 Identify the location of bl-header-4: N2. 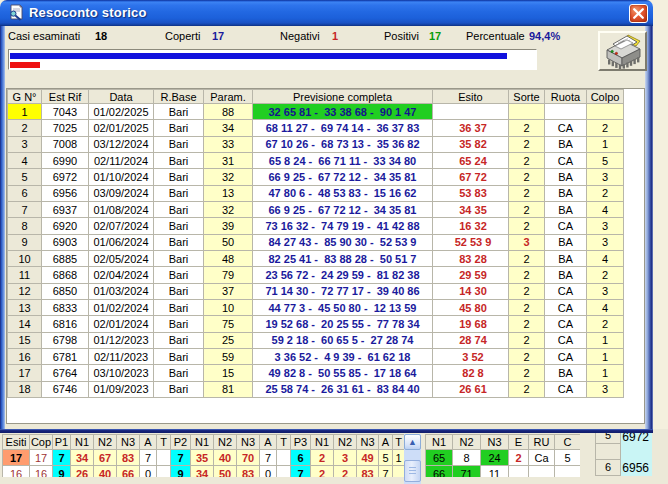
(106, 442).